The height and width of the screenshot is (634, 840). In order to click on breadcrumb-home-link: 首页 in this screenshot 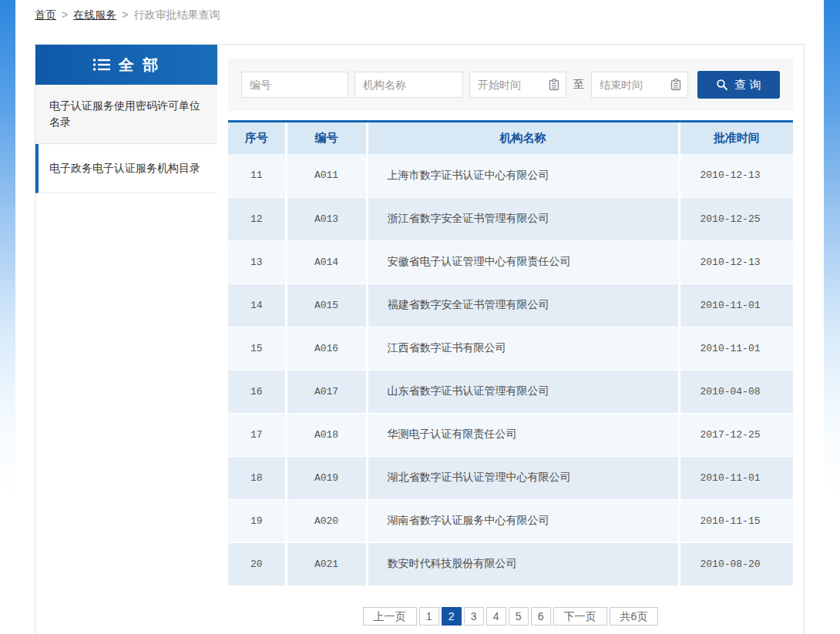, I will do `click(45, 15)`.